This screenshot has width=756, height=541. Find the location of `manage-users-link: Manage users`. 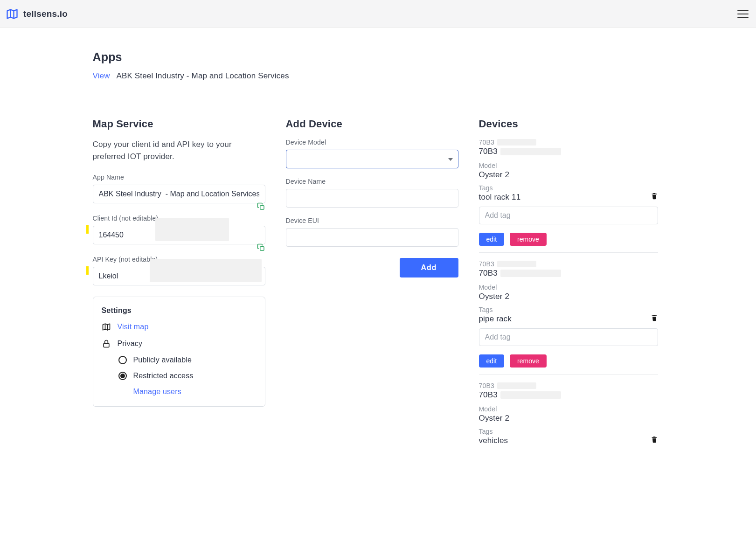

manage-users-link: Manage users is located at coordinates (158, 392).